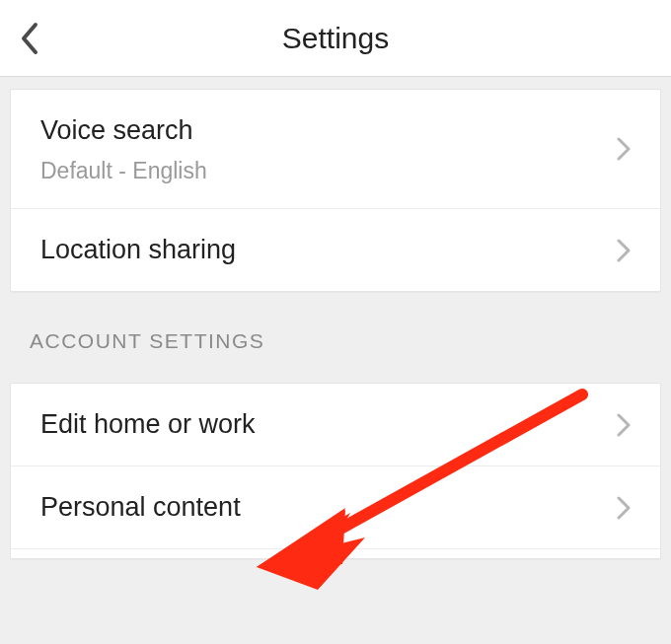 This screenshot has height=644, width=671. I want to click on back-button, so click(30, 38).